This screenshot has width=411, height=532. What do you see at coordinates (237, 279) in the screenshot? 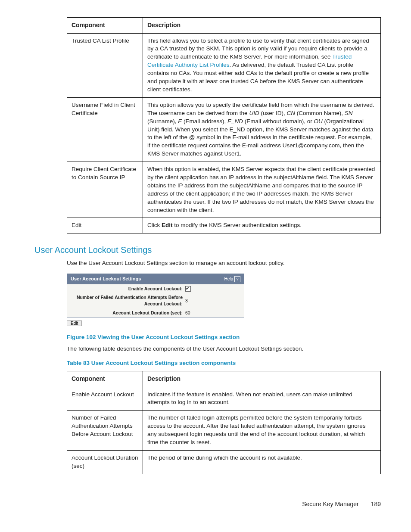
I see `help-icon: ?` at bounding box center [237, 279].